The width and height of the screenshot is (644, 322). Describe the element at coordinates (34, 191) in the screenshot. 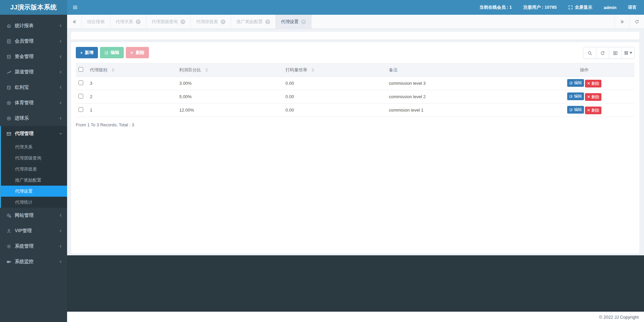

I see `sidebar-item-agent-settings: 代理设置` at that location.